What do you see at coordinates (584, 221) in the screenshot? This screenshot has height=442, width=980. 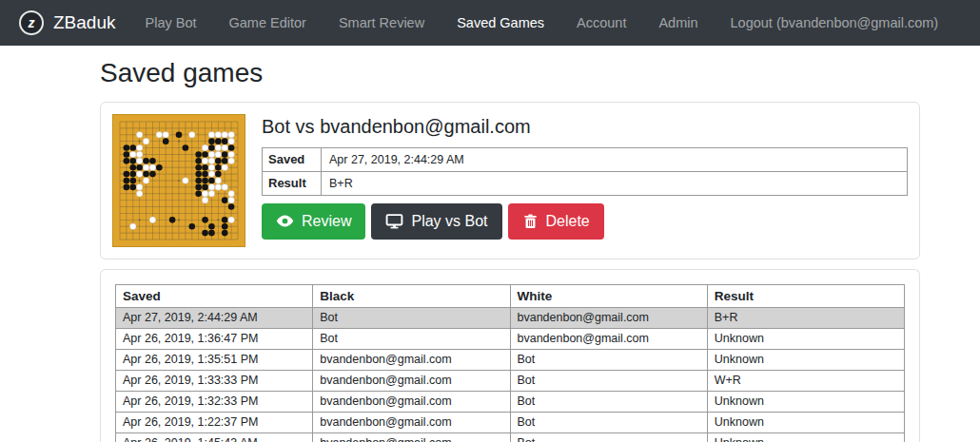 I see `action-buttons: Review Play vs Bot` at bounding box center [584, 221].